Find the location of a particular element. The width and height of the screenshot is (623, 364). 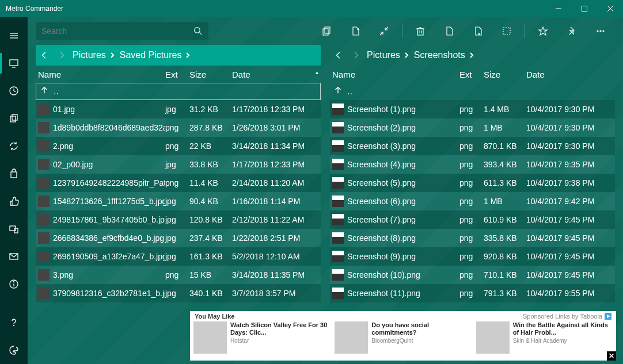

column-header: NameExtSizeDate is located at coordinates (472, 74).